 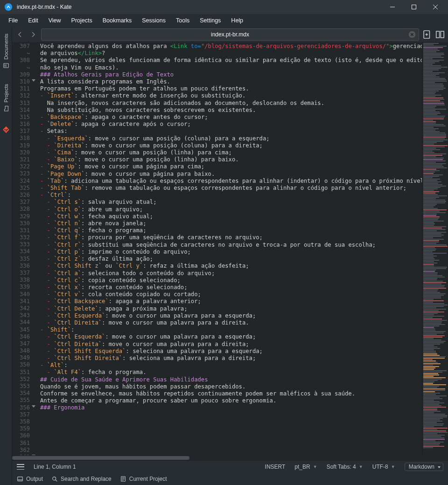 I want to click on project-label: Current Project, so click(x=148, y=479).